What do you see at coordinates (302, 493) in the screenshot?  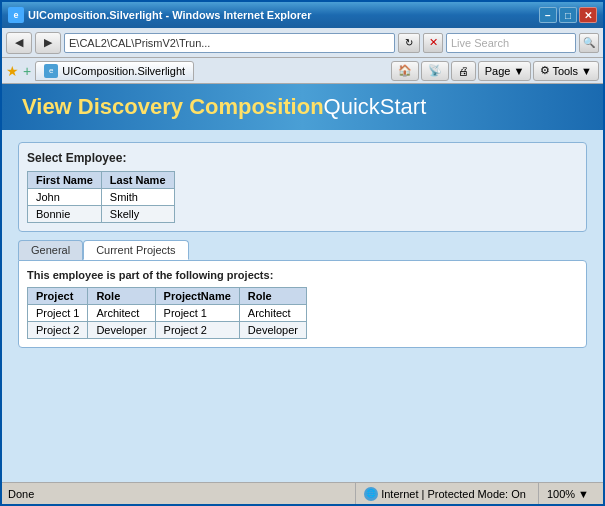 I see `status-bar: Done 🌐 Internet | Protected Mode: On 100…` at bounding box center [302, 493].